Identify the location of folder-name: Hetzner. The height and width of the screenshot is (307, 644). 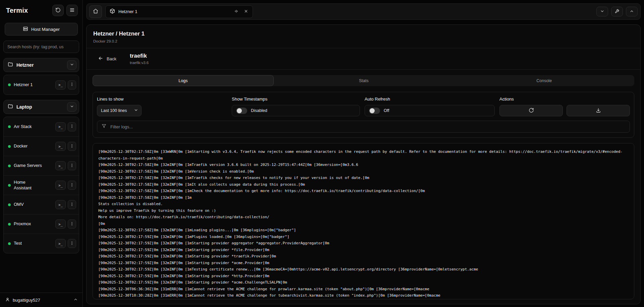
(40, 65).